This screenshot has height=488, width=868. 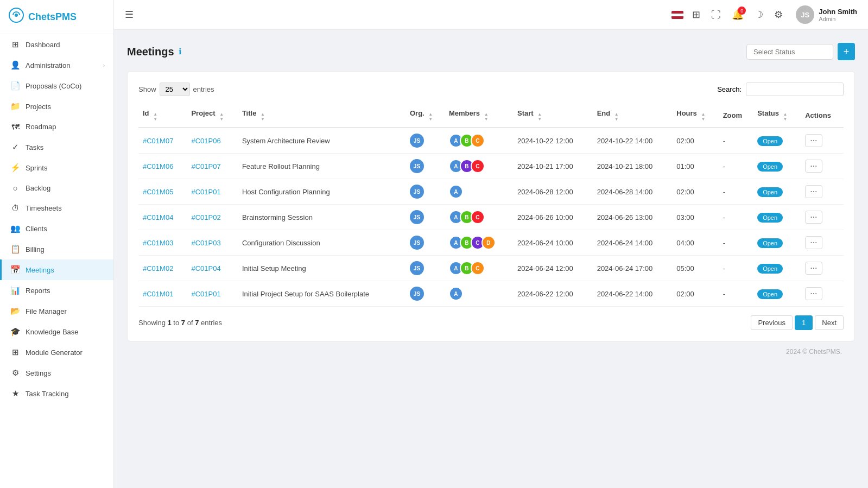 What do you see at coordinates (163, 141) in the screenshot?
I see `meeting-id: #C01M07` at bounding box center [163, 141].